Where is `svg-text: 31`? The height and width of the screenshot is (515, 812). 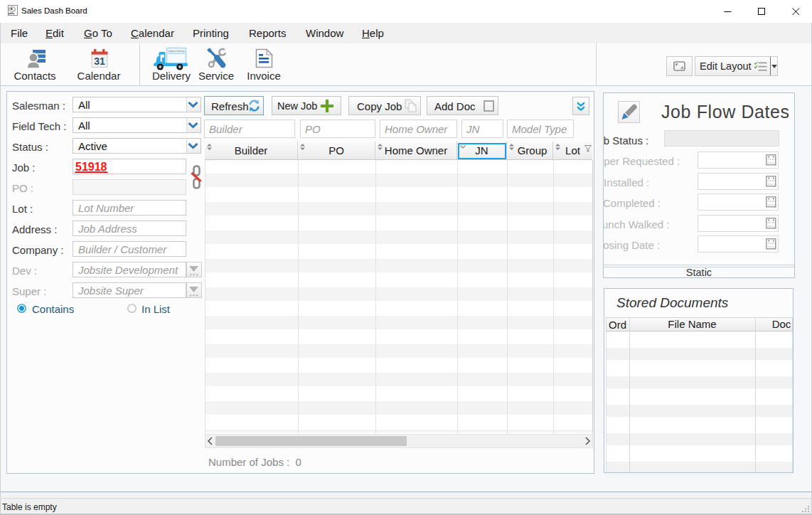
svg-text: 31 is located at coordinates (100, 61).